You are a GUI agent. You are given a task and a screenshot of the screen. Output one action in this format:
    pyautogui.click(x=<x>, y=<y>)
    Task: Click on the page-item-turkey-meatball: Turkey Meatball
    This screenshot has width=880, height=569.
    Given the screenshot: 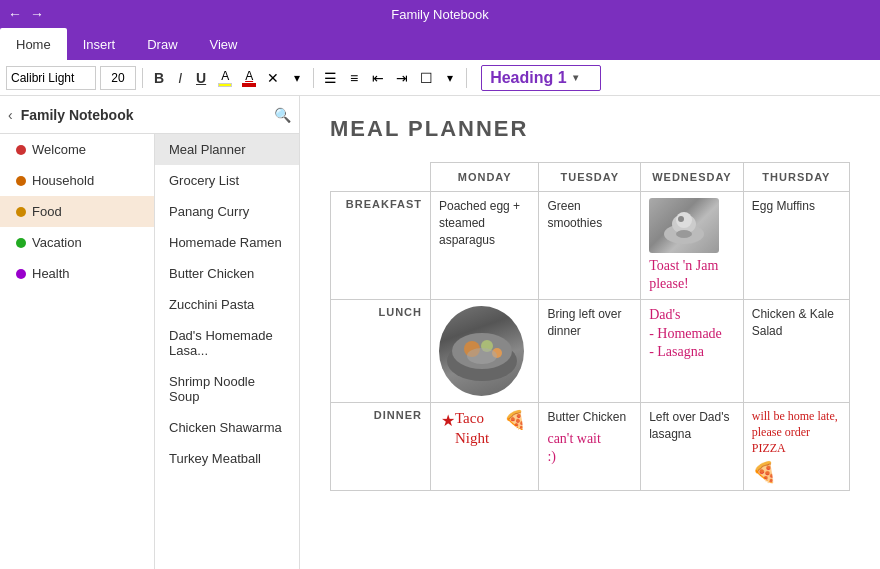 What is the action you would take?
    pyautogui.click(x=227, y=458)
    